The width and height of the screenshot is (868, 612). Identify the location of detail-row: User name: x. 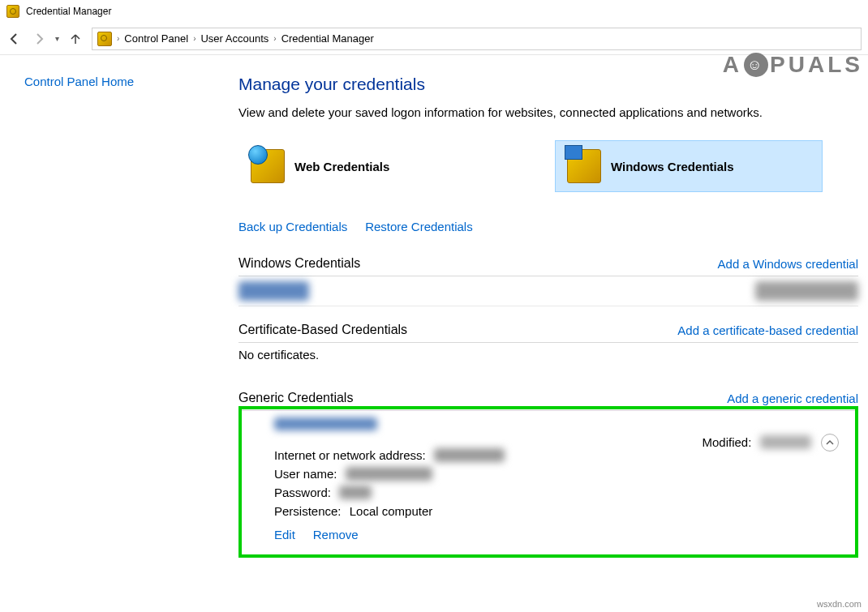
(548, 473).